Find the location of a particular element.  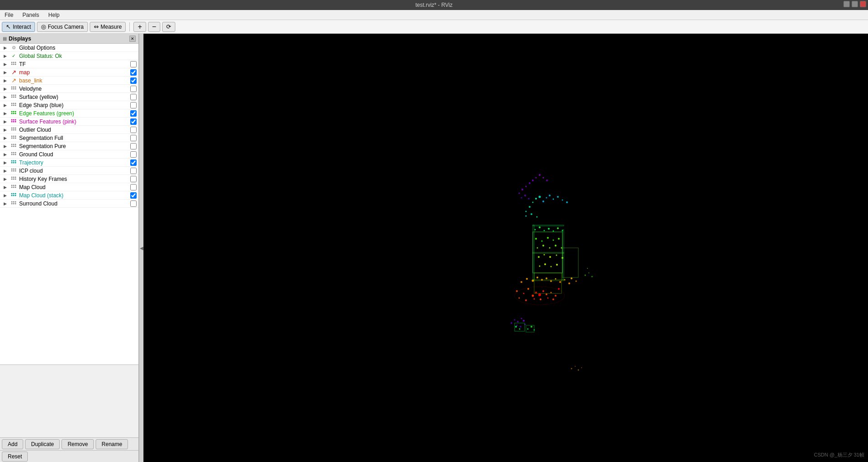

display-item-map-cloud-stack: ▶ Map Cloud (stack) is located at coordinates (69, 195).